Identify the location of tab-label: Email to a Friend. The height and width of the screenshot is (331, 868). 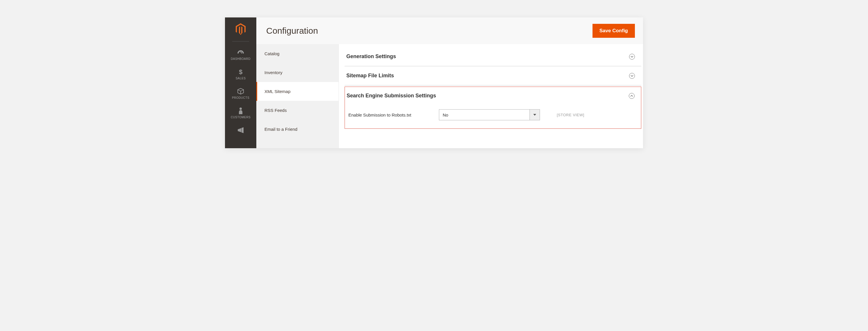
(281, 129).